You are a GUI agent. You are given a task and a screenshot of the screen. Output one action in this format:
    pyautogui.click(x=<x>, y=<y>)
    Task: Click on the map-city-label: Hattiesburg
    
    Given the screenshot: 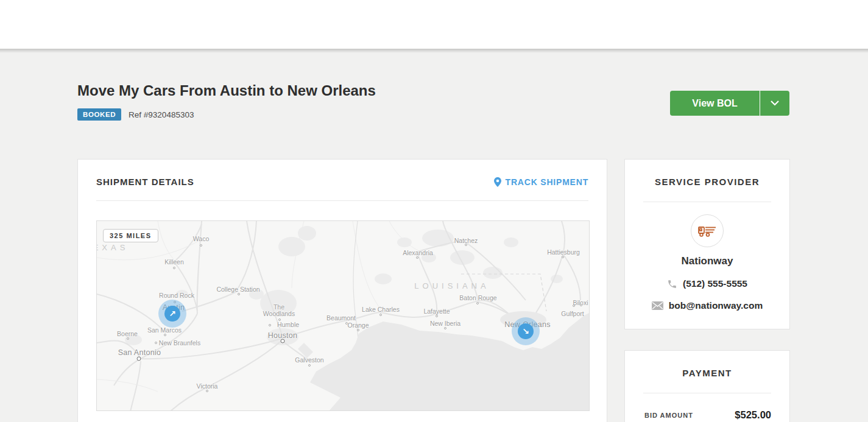 What is the action you would take?
    pyautogui.click(x=563, y=252)
    